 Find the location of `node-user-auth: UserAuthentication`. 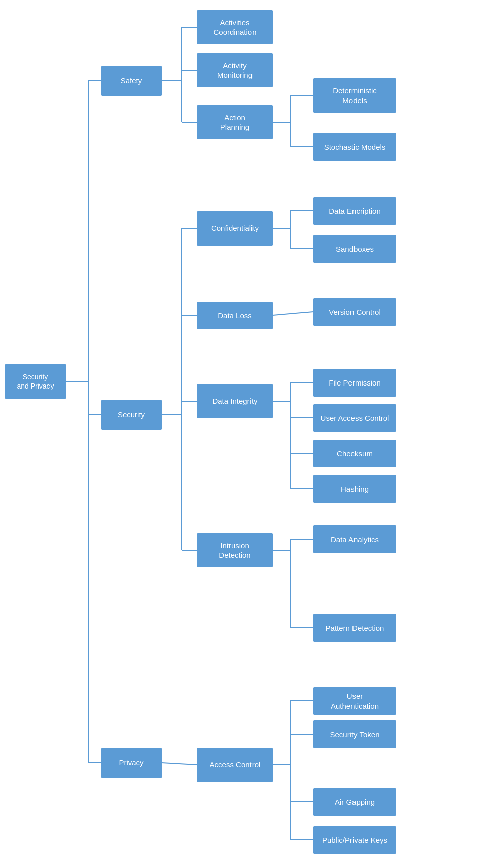

node-user-auth: UserAuthentication is located at coordinates (355, 701).